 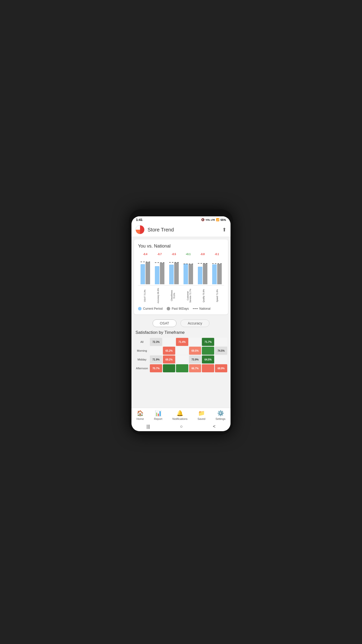 I want to click on tab-accuracy: Accuracy, so click(x=195, y=323).